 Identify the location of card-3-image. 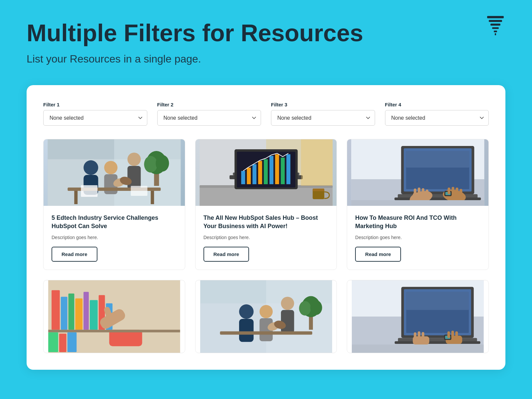
(418, 173).